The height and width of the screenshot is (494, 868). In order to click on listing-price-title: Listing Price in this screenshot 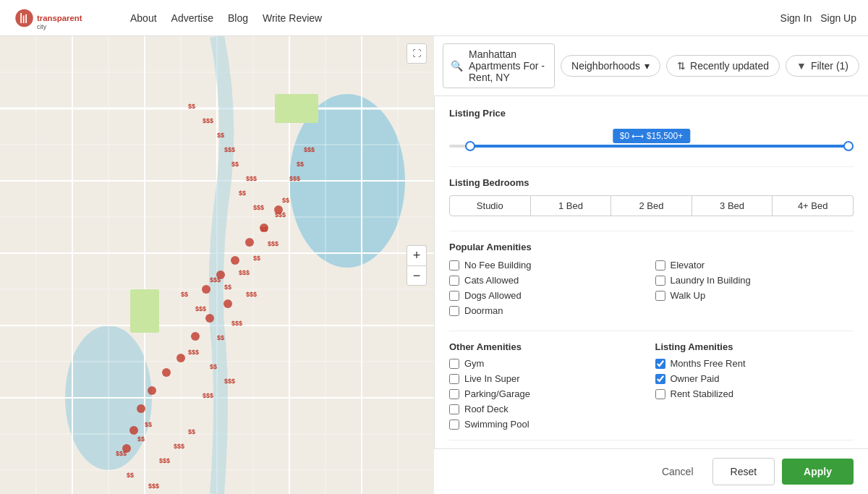, I will do `click(651, 113)`.